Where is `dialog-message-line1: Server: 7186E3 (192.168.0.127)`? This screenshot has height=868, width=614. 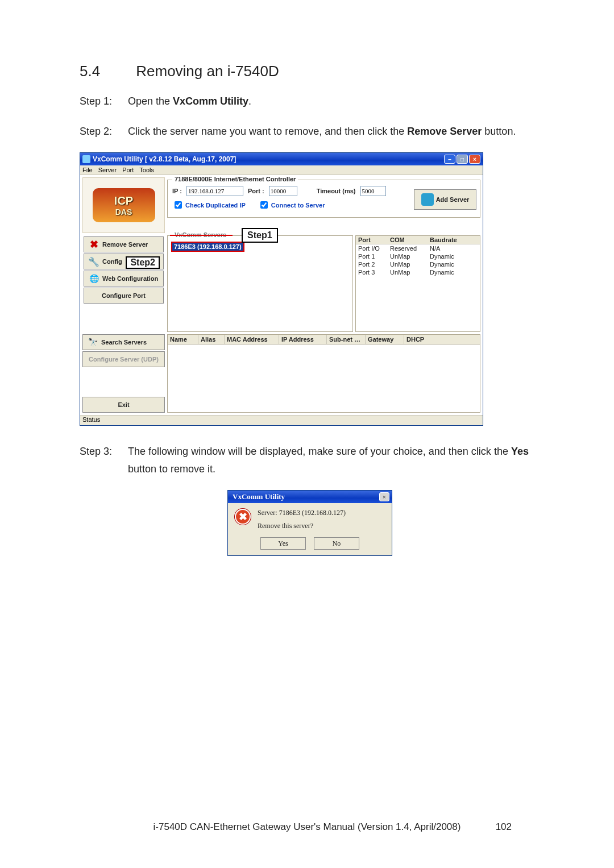 dialog-message-line1: Server: 7186E3 (192.168.0.127) is located at coordinates (301, 513).